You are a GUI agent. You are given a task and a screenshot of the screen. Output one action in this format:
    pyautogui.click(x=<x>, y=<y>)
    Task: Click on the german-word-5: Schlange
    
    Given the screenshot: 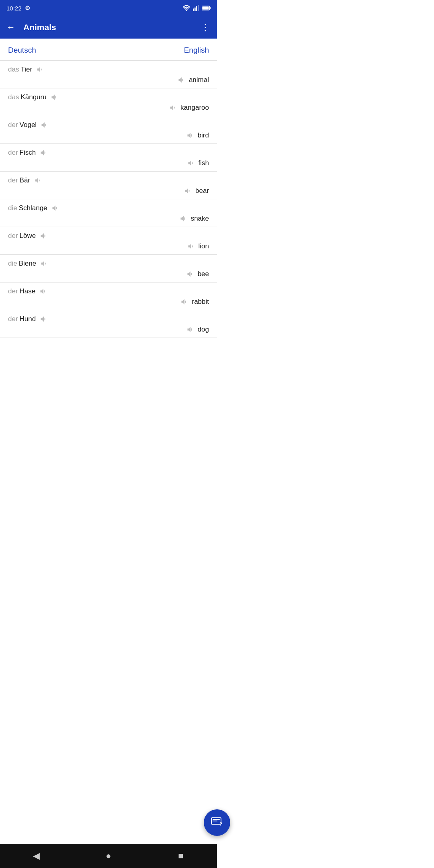 What is the action you would take?
    pyautogui.click(x=33, y=208)
    